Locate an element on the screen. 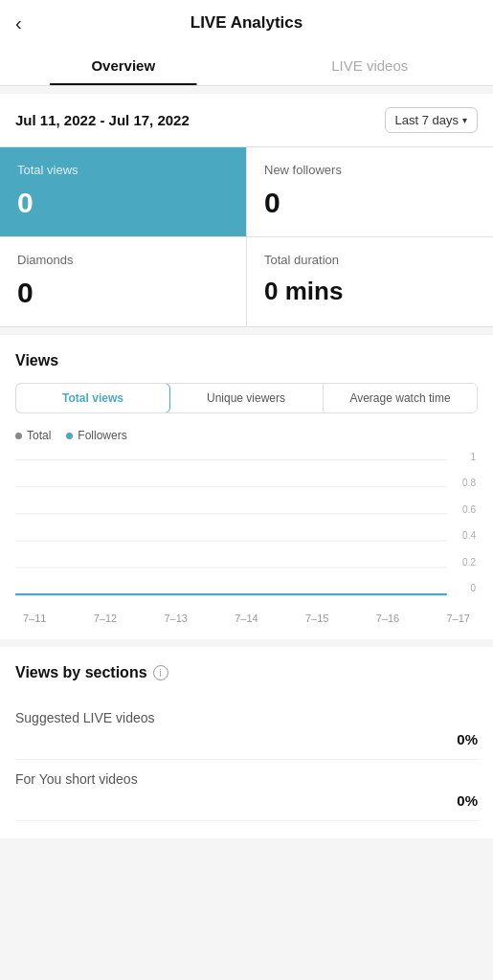 This screenshot has width=493, height=980. tab-bar: Overview LIVE videos is located at coordinates (247, 66).